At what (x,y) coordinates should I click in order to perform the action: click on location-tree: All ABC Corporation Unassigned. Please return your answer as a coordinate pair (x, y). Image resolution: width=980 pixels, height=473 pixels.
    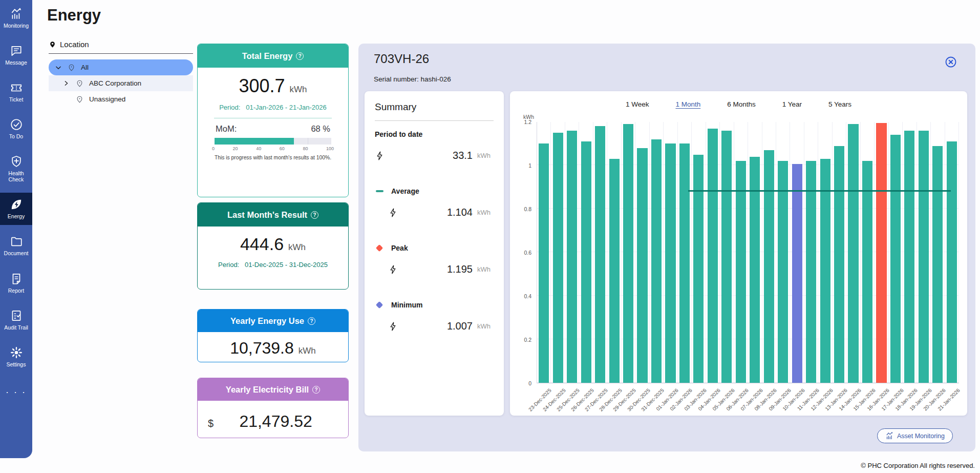
    Looking at the image, I should click on (121, 83).